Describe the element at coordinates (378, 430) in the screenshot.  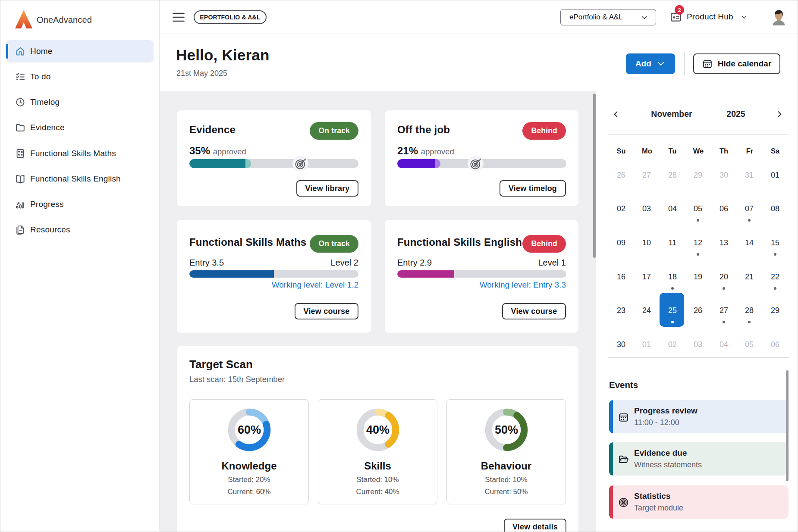
I see `svg-text: 40%` at that location.